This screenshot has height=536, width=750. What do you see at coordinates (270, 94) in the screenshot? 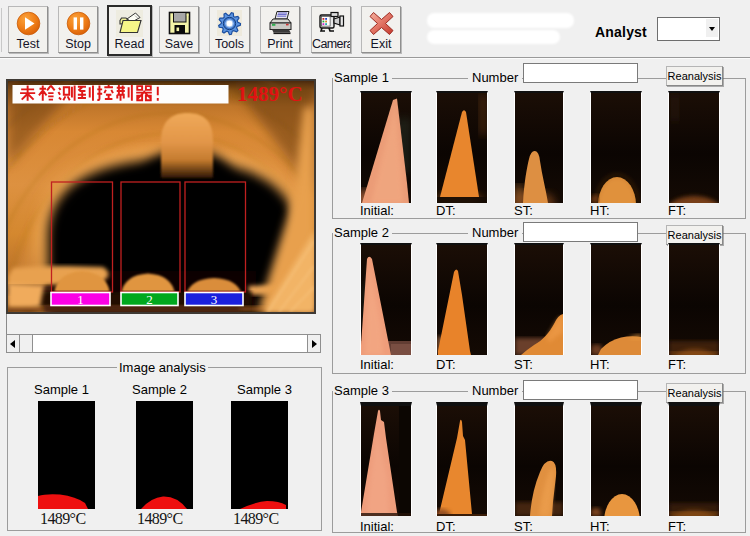
I see `svg-text: 1489°C` at bounding box center [270, 94].